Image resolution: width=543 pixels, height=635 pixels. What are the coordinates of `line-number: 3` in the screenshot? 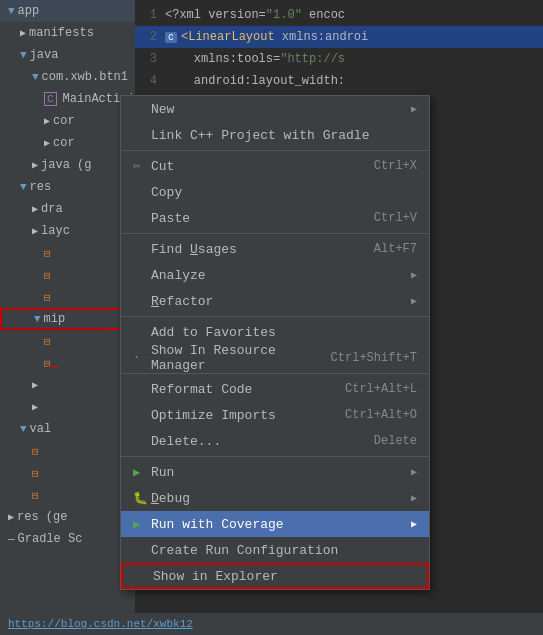 It's located at (150, 59).